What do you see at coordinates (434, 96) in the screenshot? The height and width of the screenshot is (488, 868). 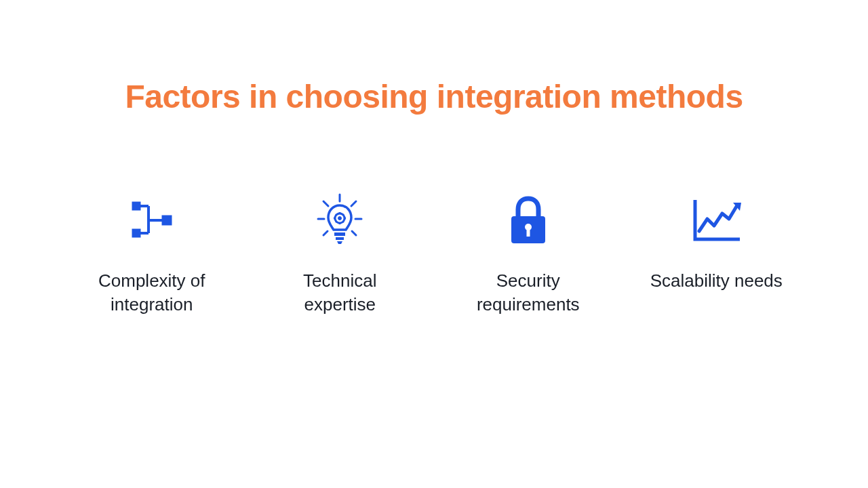 I see `slide-title: Factors in choosing integration methods` at bounding box center [434, 96].